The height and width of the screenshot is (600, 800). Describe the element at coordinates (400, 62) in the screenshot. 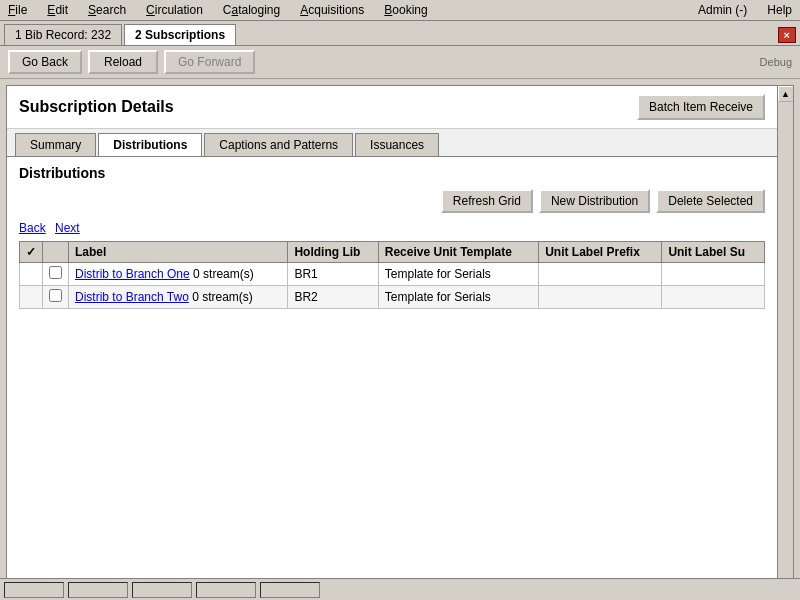

I see `toolbar: Go Back Reload Go Forward Debug` at that location.